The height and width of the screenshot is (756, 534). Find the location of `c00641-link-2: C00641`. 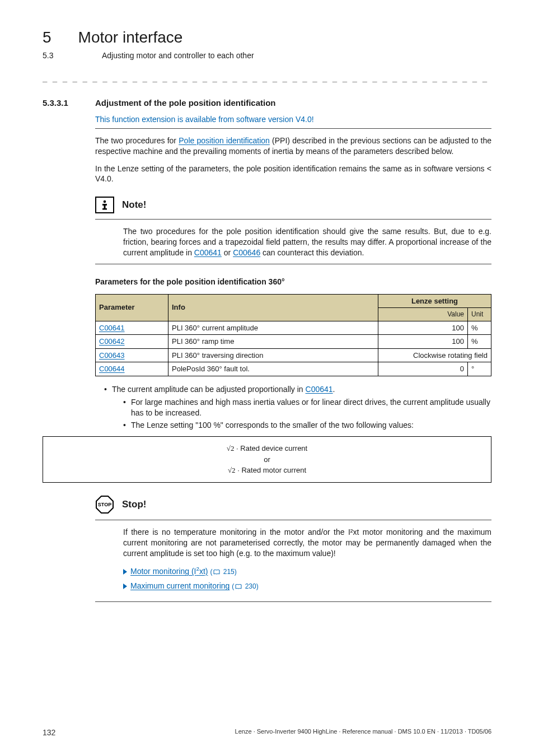

c00641-link-2: C00641 is located at coordinates (319, 389).